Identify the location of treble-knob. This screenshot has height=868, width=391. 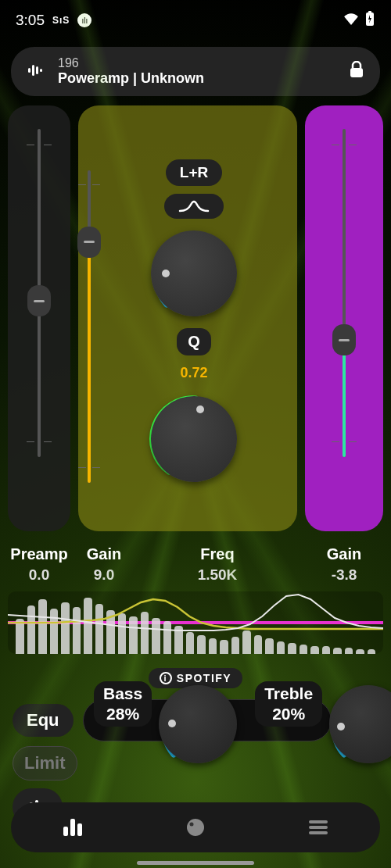
(358, 724).